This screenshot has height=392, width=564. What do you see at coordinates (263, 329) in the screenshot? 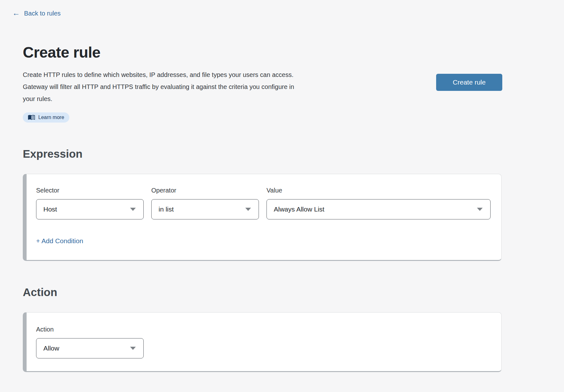
I see `action-label: Action` at bounding box center [263, 329].